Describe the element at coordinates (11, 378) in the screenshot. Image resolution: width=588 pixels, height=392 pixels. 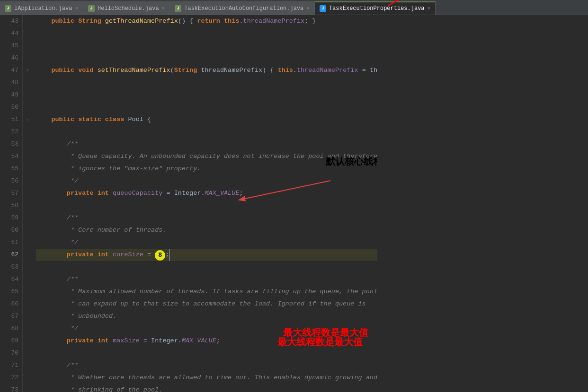
I see `ln-72: 72` at that location.